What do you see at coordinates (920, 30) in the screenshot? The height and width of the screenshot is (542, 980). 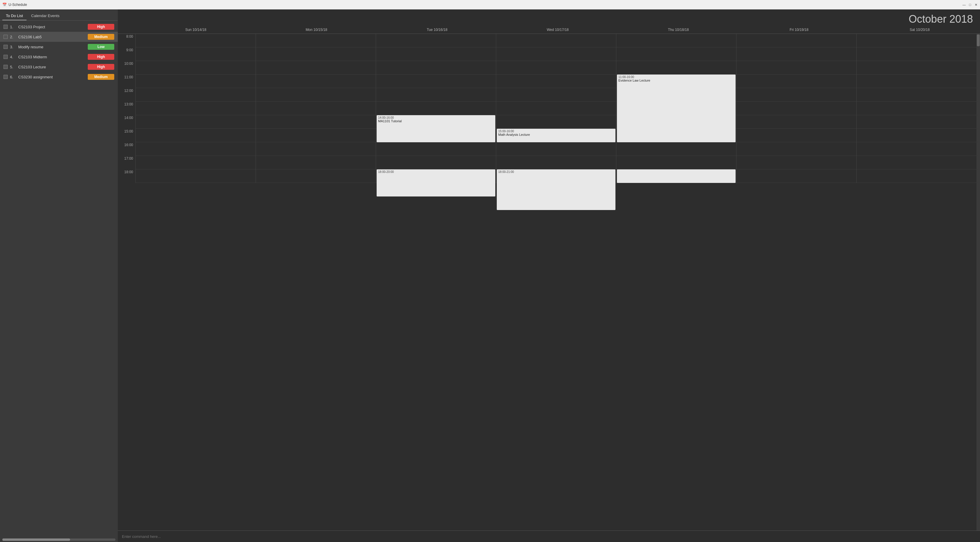 I see `day-header: Sat 10/20/18` at bounding box center [920, 30].